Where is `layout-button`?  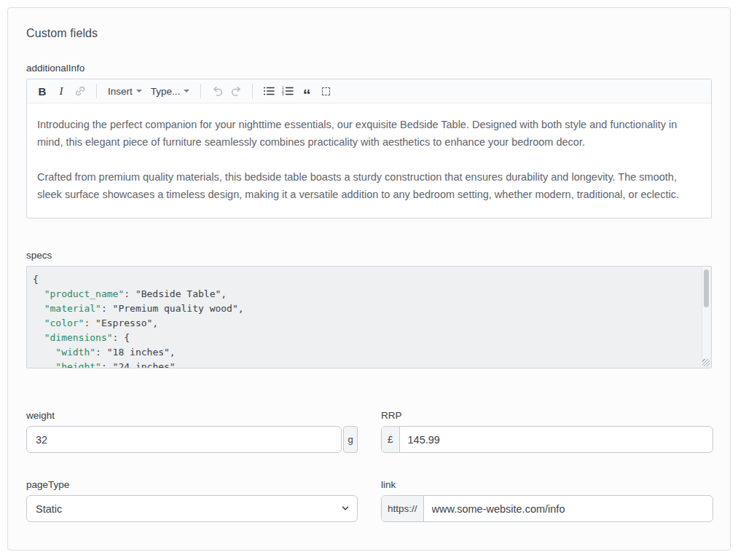 layout-button is located at coordinates (326, 91).